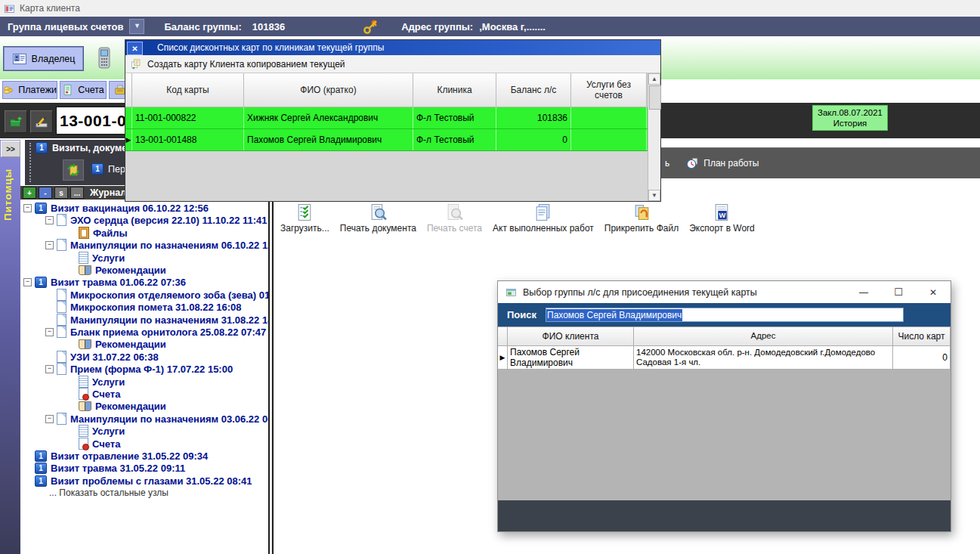 This screenshot has height=554, width=980. I want to click on table-row: 11-001-000822 Хижняк Сергей Александрови…, so click(393, 118).